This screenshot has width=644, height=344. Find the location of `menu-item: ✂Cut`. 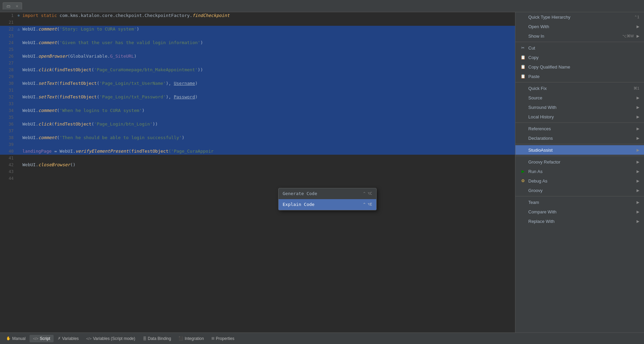

menu-item: ✂Cut is located at coordinates (580, 48).